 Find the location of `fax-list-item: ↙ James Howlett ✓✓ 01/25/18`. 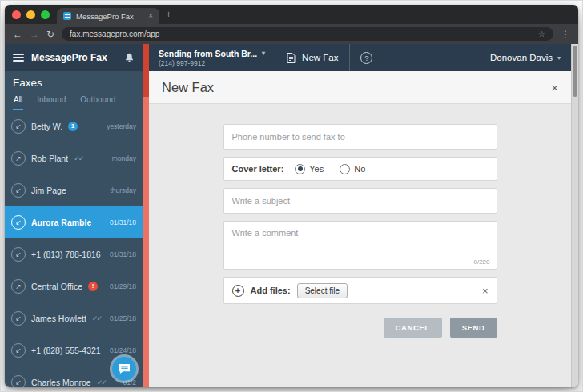

fax-list-item: ↙ James Howlett ✓✓ 01/25/18 is located at coordinates (74, 318).